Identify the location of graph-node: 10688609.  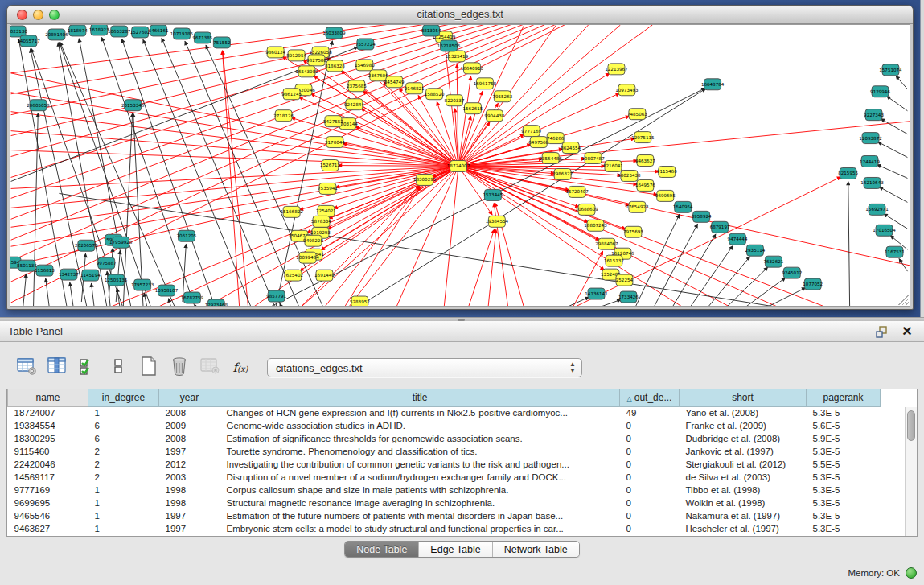
(587, 209).